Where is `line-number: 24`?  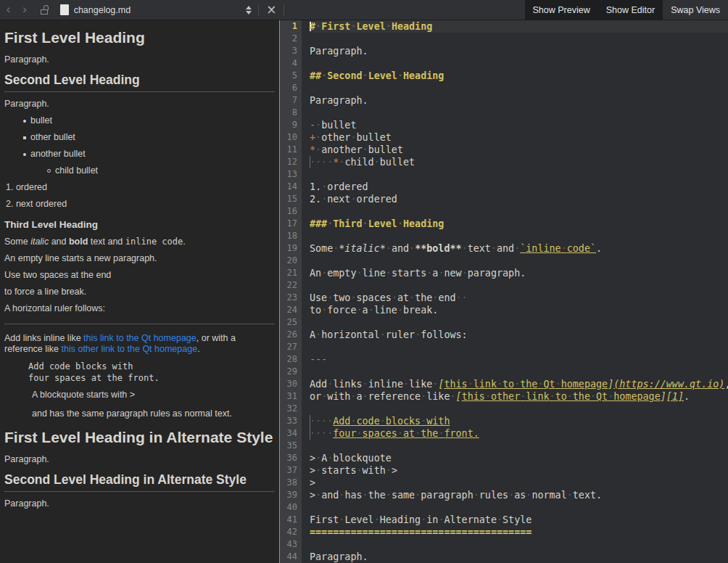 line-number: 24 is located at coordinates (289, 311).